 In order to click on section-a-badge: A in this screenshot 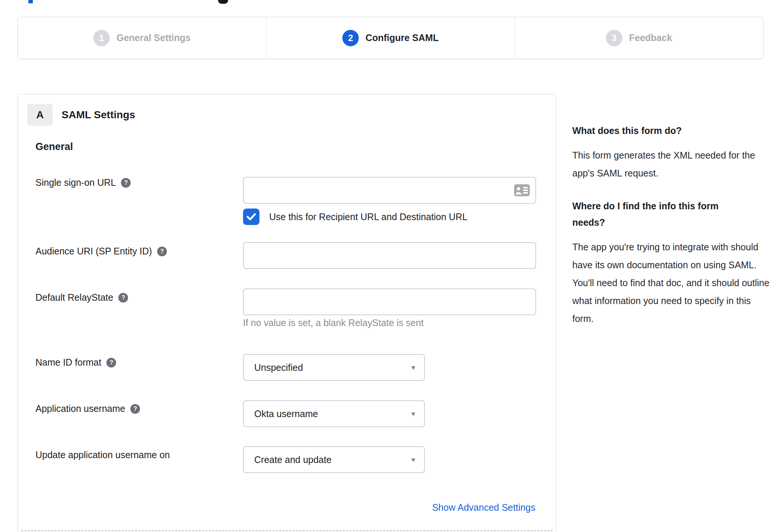, I will do `click(40, 115)`.